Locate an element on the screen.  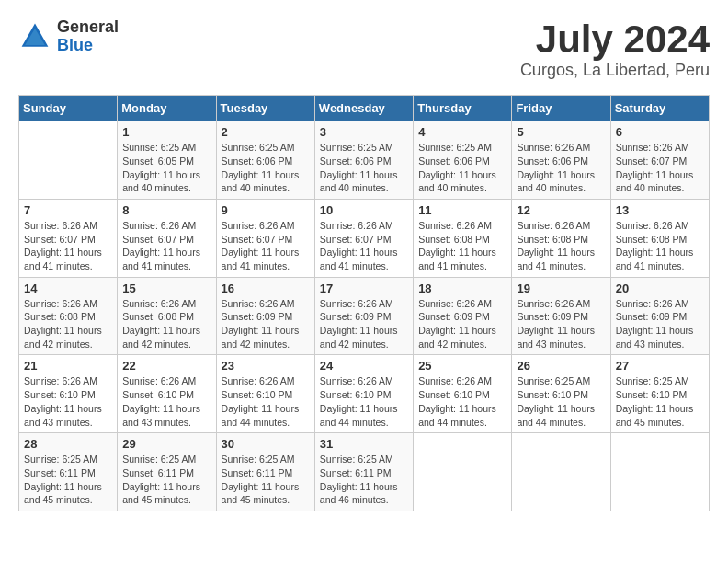
day-number: 18 is located at coordinates (462, 289).